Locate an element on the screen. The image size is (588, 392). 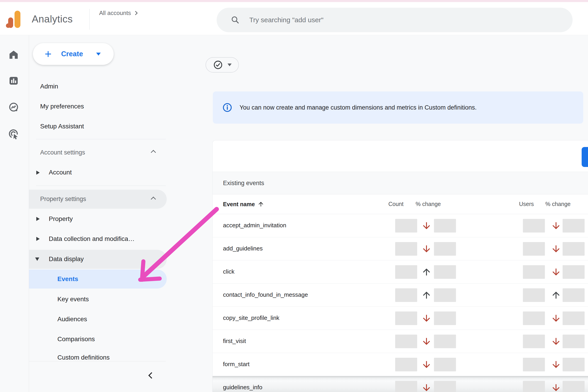
sidebar-item-property: Property is located at coordinates (61, 219).